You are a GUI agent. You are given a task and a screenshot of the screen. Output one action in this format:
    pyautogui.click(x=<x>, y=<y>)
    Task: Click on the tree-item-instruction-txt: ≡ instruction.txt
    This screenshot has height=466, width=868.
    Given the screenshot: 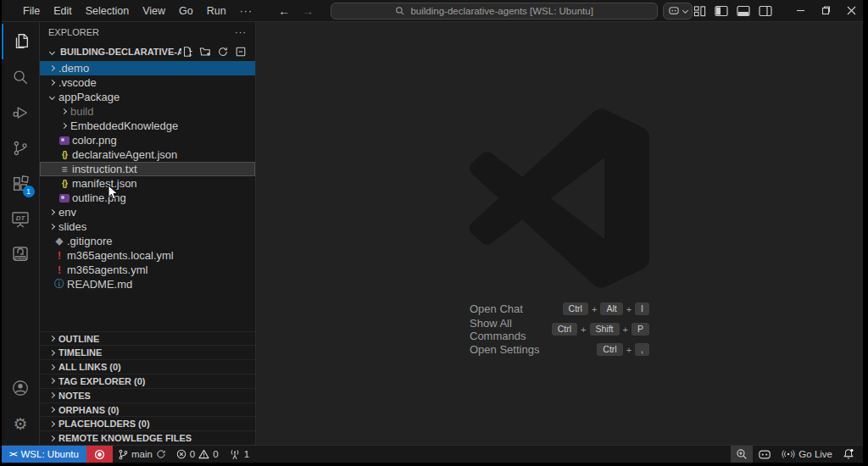 What is the action you would take?
    pyautogui.click(x=147, y=169)
    